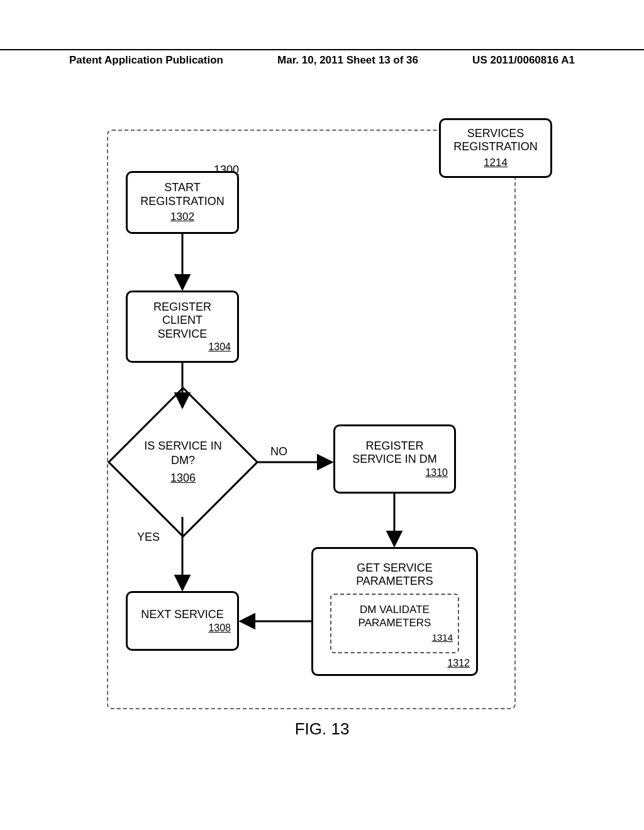  I want to click on node-get-service-parameters: GET SERVICE PARAMETERS DM VALIDATE PARAM…, so click(395, 611).